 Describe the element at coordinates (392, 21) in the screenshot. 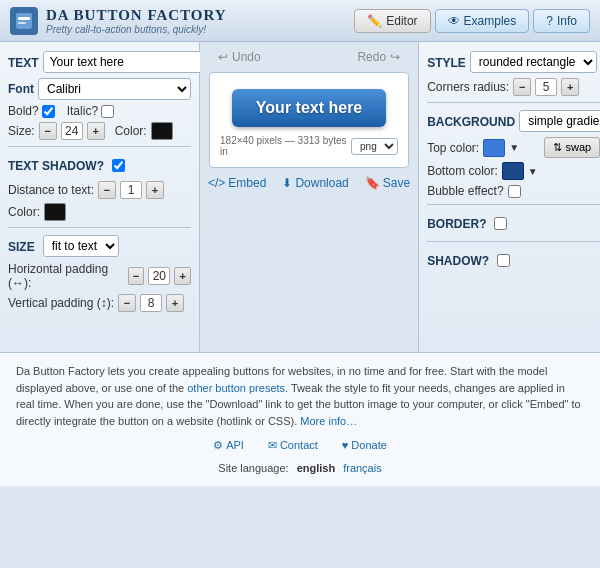

I see `editor-nav-btn: ✏️ Editor` at that location.